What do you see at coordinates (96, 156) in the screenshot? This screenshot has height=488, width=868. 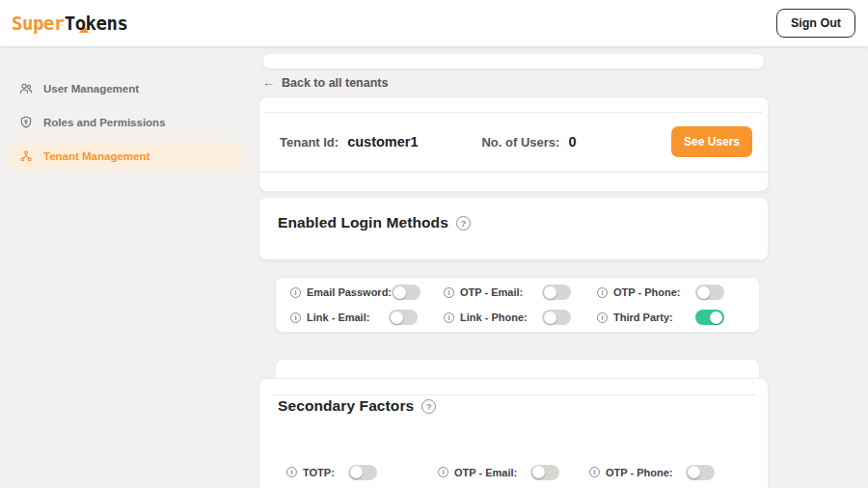 I see `sidebar-item-label: Tenant Management` at bounding box center [96, 156].